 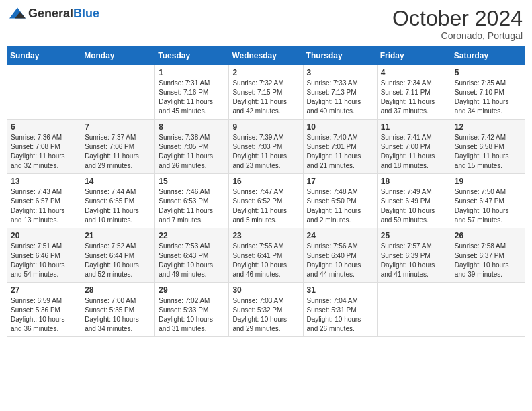 What do you see at coordinates (118, 255) in the screenshot?
I see `table-row: 21Sunrise: 7:52 AM Sunset: 6:44 PM Dayli…` at bounding box center [118, 255].